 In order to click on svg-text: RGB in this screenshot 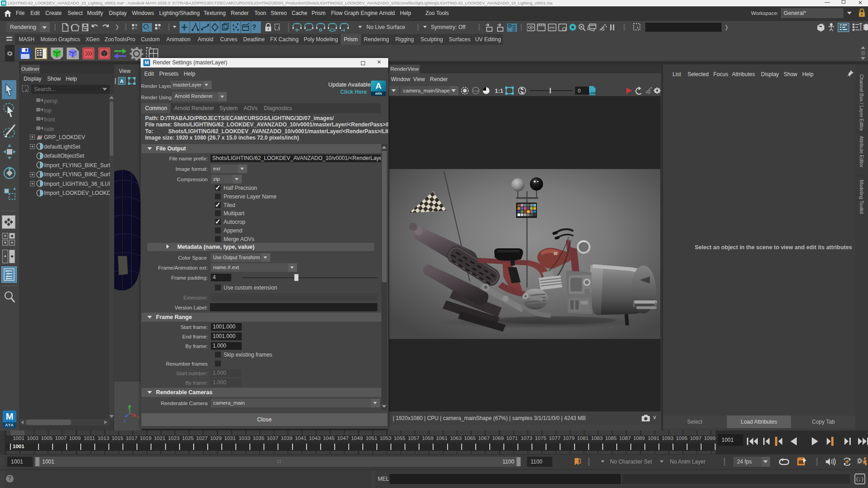, I will do `click(475, 91)`.